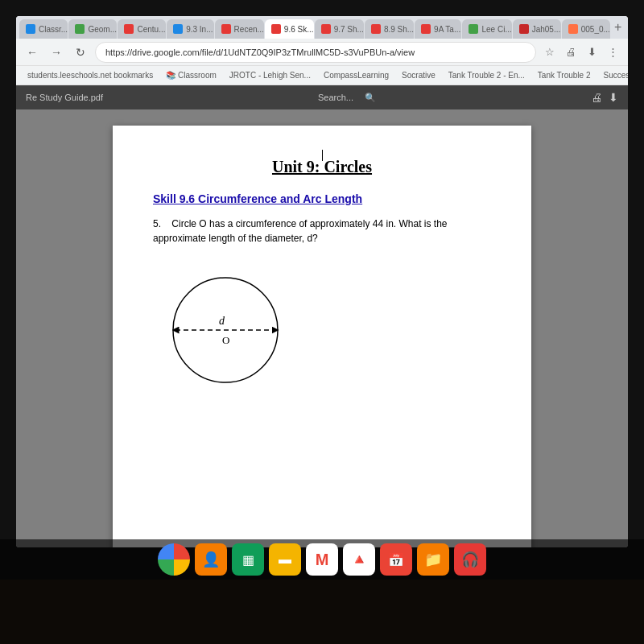 This screenshot has height=644, width=644. Describe the element at coordinates (322, 559) in the screenshot. I see `taskbar: 👤 ▦ ▬ M 🔺 📅 📁 🎧` at that location.